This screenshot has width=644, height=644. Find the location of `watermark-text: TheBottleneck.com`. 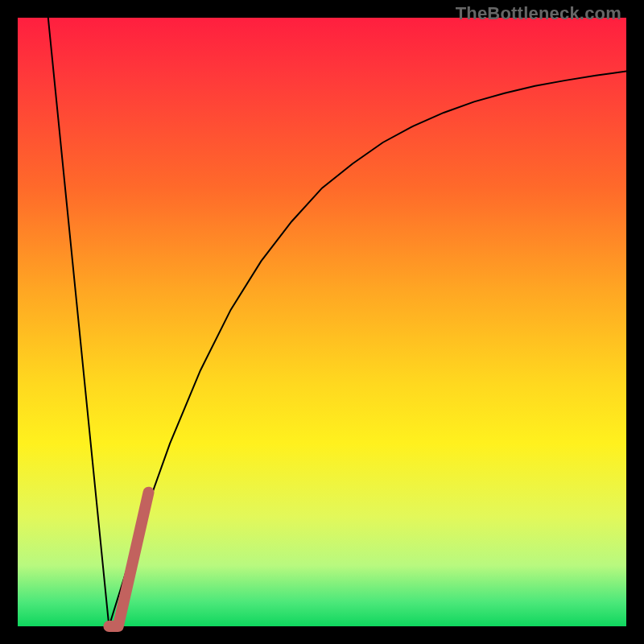

watermark-text: TheBottleneck.com is located at coordinates (539, 14).